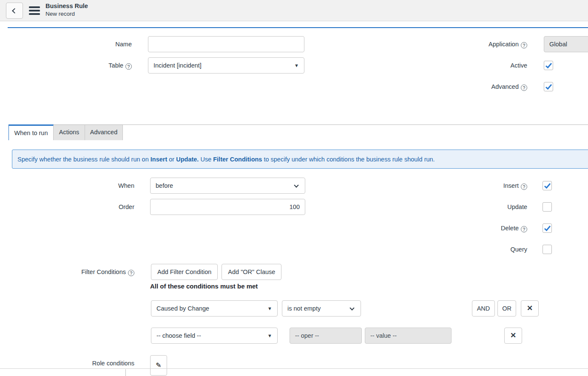 The image size is (588, 376). I want to click on advanced-checkbox, so click(548, 87).